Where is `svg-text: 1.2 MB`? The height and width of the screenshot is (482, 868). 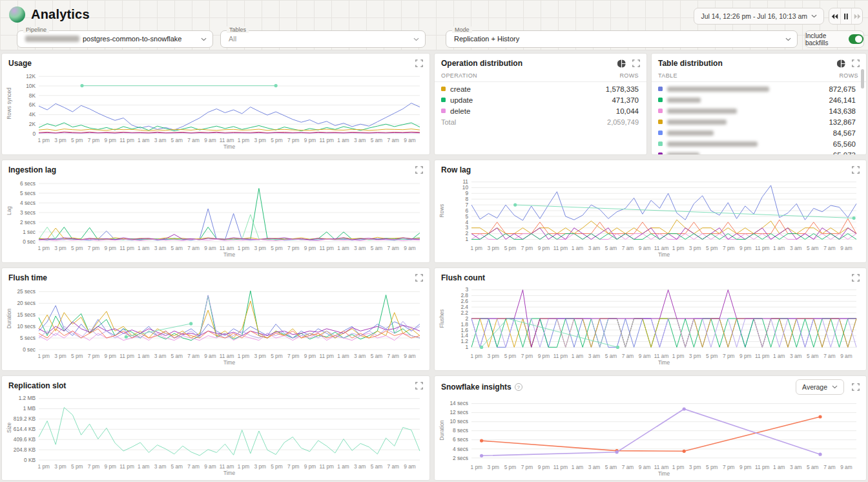
svg-text: 1.2 MB is located at coordinates (27, 398).